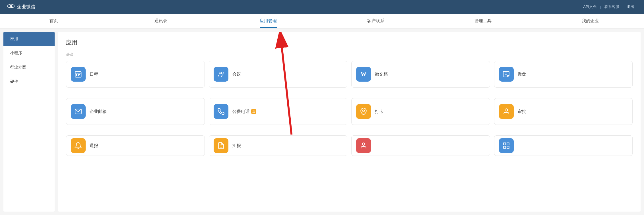  Describe the element at coordinates (381, 75) in the screenshot. I see `wedoc-name: 微文档` at that location.